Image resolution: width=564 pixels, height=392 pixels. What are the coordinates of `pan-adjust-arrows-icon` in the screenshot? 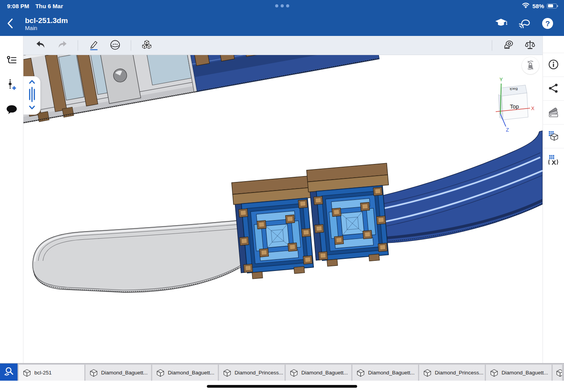 It's located at (32, 95).